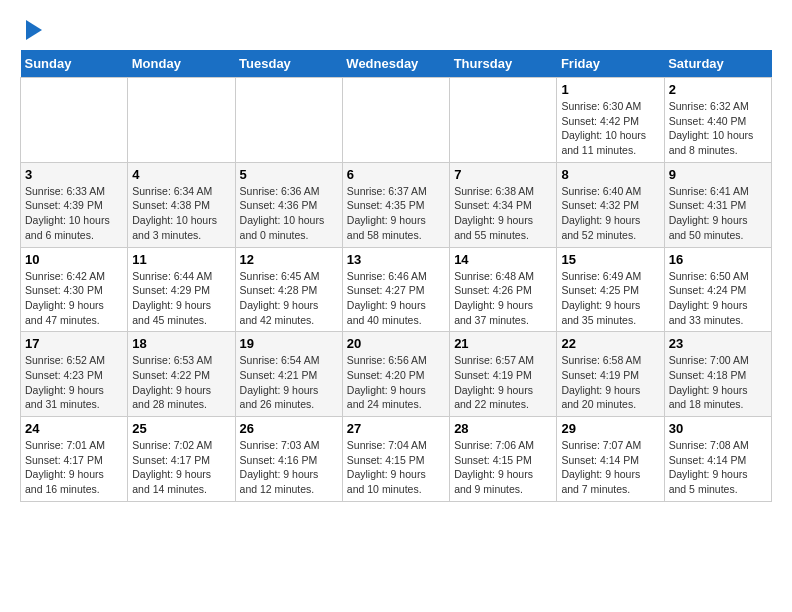  Describe the element at coordinates (396, 290) in the screenshot. I see `calendar-week-3: 10Sunrise: 6:42 AM Sunset: 4:30 PM Dayli…` at that location.